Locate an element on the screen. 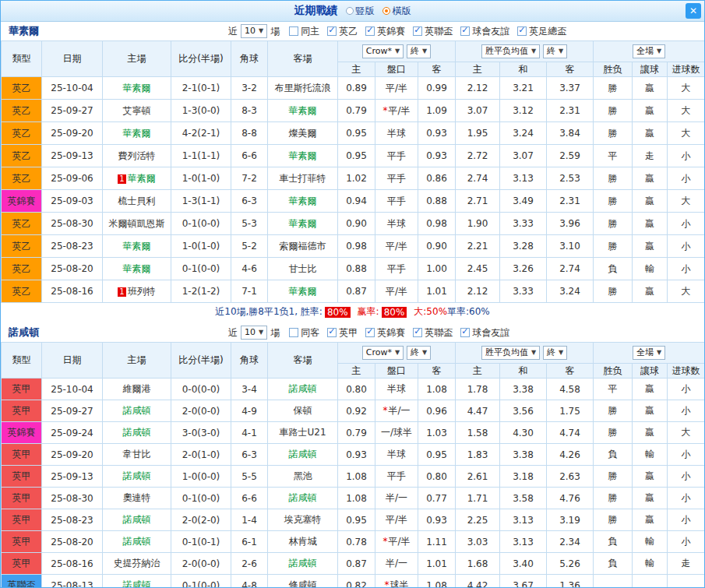  competition-filter-checkbox: 英足總盃 is located at coordinates (542, 31).